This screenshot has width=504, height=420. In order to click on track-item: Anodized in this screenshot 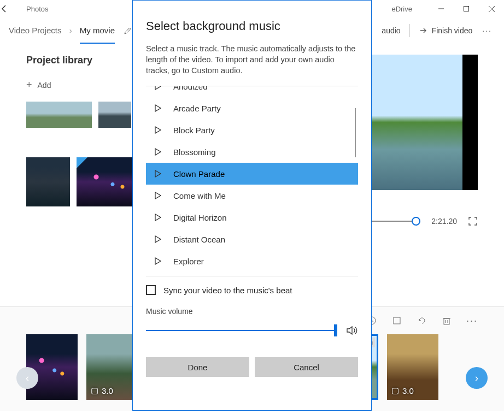, I will do `click(252, 92)`.